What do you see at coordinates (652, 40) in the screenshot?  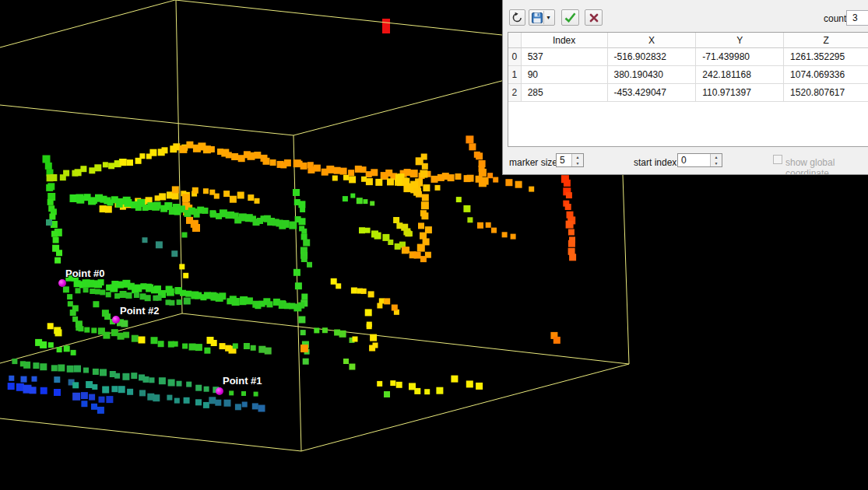 I see `column-header-x: X` at bounding box center [652, 40].